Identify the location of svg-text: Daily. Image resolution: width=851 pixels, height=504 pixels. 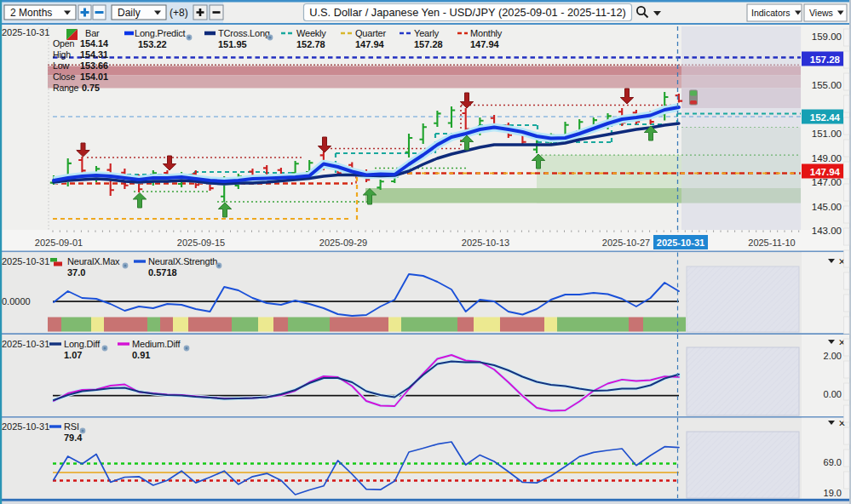
(129, 13).